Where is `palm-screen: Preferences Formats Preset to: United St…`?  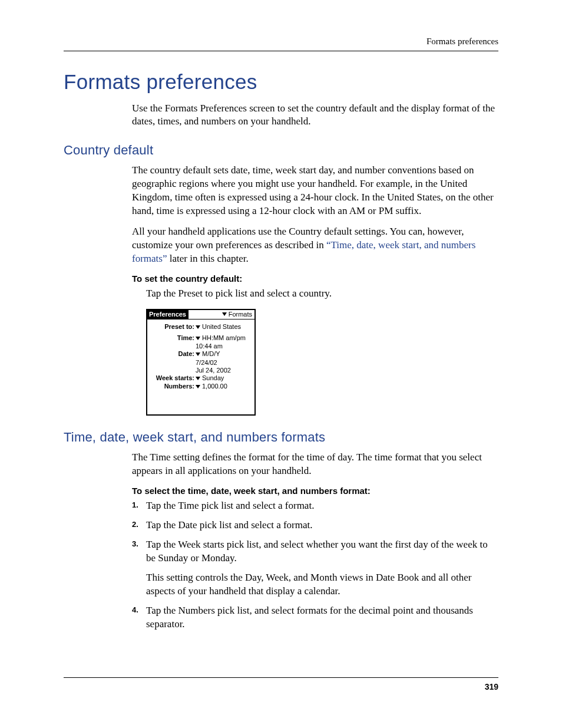
palm-screen: Preferences Formats Preset to: United St… is located at coordinates (201, 363).